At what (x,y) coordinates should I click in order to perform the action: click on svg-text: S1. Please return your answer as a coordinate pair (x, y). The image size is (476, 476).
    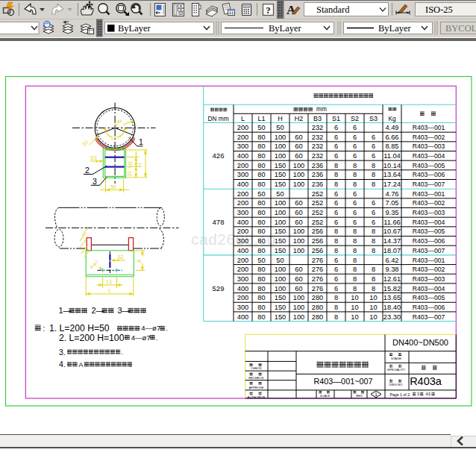
    Looking at the image, I should click on (85, 143).